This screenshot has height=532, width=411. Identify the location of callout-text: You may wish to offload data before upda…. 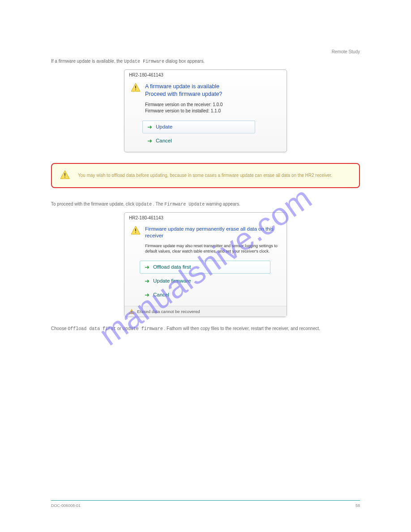
(205, 176).